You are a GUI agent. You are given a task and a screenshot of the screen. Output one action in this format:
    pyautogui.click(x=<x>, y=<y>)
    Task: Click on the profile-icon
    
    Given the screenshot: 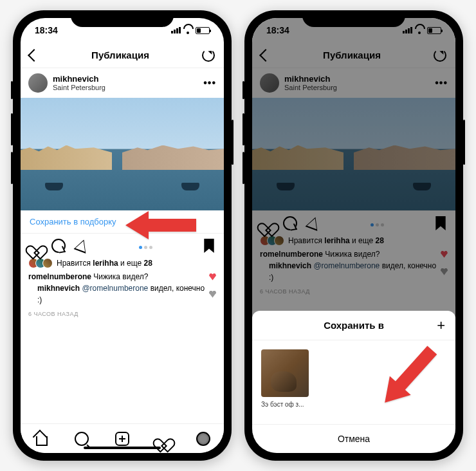 What is the action you would take?
    pyautogui.click(x=203, y=439)
    